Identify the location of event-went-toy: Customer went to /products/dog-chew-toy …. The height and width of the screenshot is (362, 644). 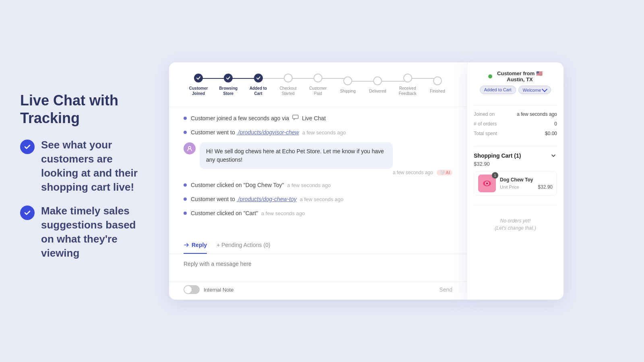
(318, 200).